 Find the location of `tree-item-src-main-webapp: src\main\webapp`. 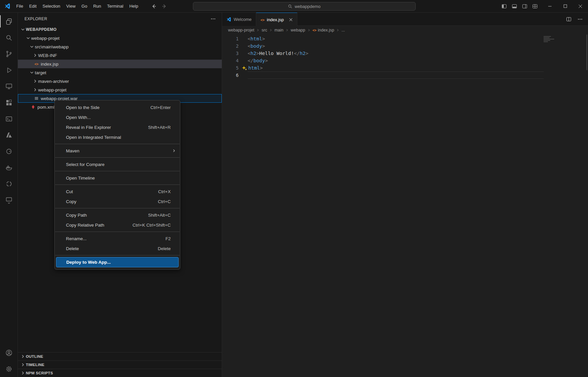

tree-item-src-main-webapp: src\main\webapp is located at coordinates (120, 47).